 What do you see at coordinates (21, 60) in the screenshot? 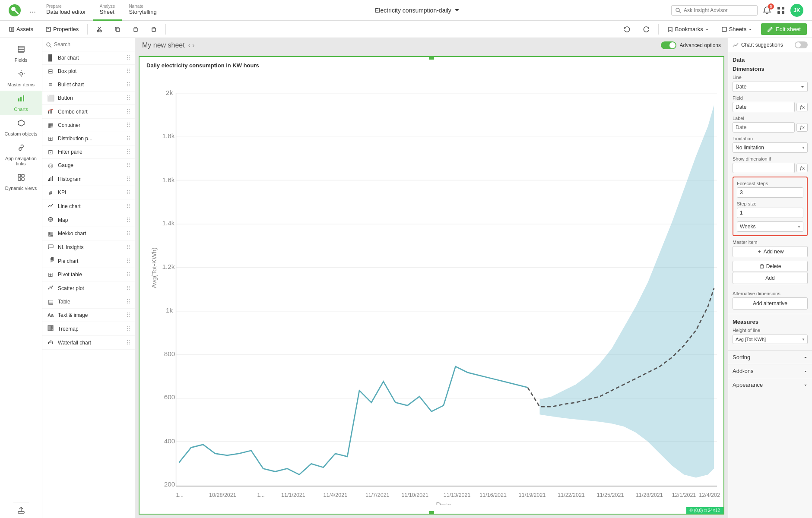
I see `fields-label: Fields` at bounding box center [21, 60].